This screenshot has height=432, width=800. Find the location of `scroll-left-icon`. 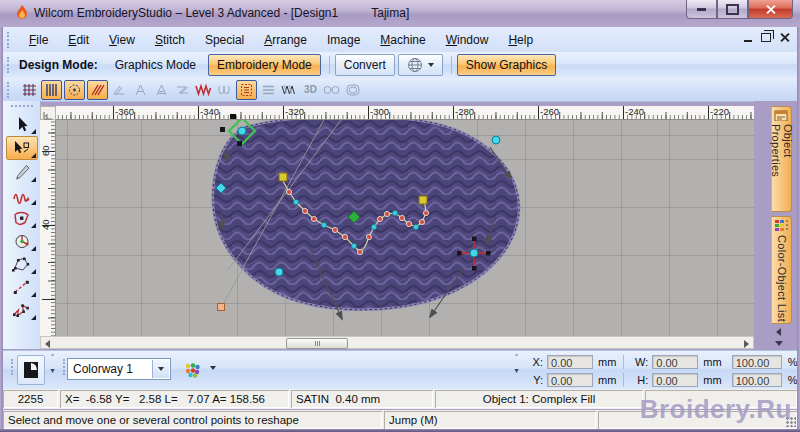

scroll-left-icon is located at coordinates (48, 344).